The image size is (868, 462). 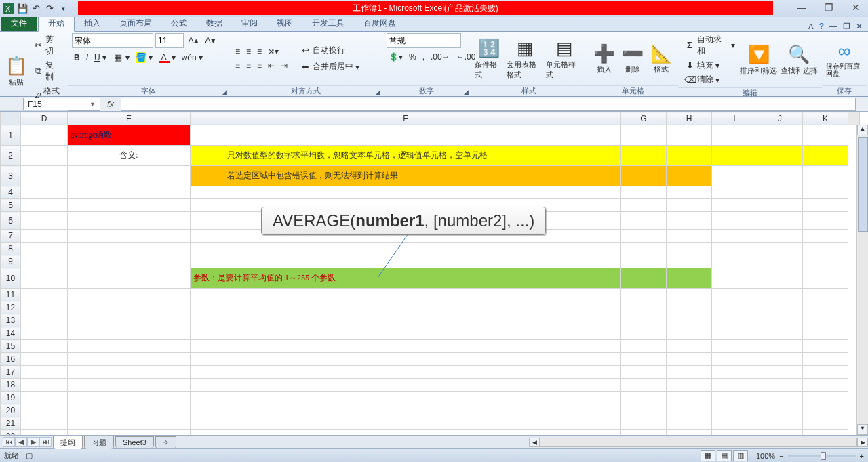 What do you see at coordinates (758, 60) in the screenshot?
I see `sort-filter-button: 🔽排序和筛选` at bounding box center [758, 60].